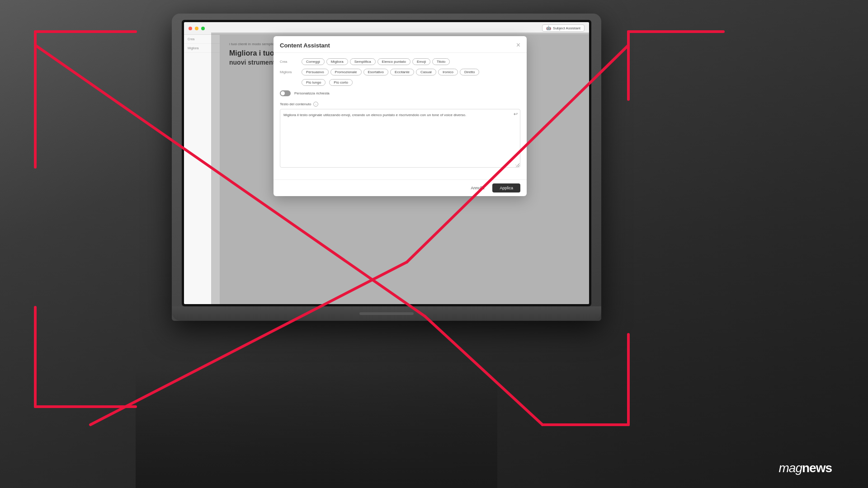  I want to click on tag-piu-corto: Più corto, so click(341, 82).